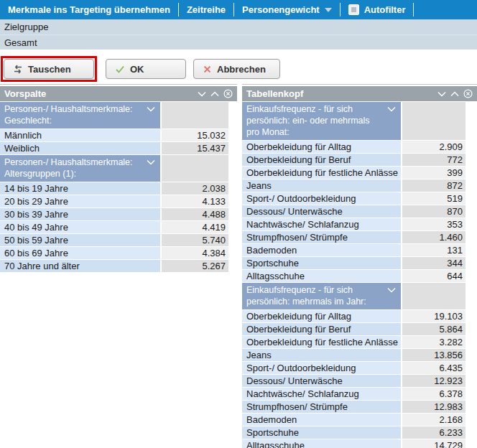  I want to click on dropdown-caret-icon, so click(328, 10).